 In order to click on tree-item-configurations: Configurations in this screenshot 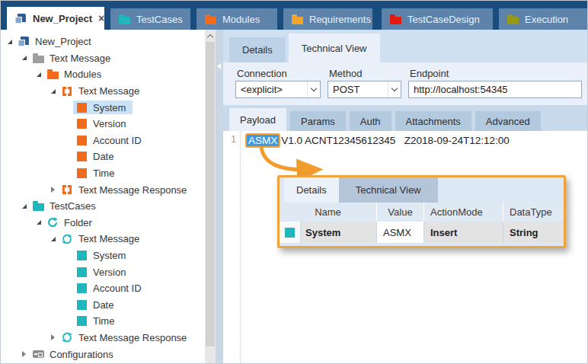, I will do `click(103, 354)`.